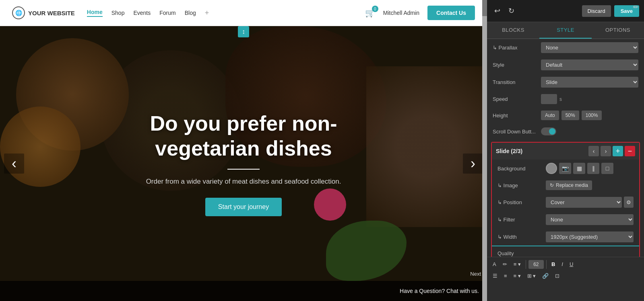  Describe the element at coordinates (590, 202) in the screenshot. I see `position-value: Cover Contain Auto ⚙` at that location.